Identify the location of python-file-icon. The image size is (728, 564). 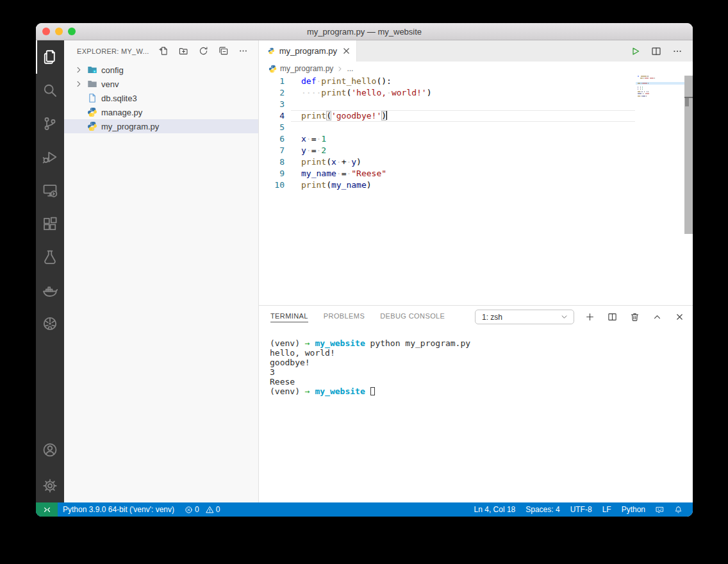
(273, 69).